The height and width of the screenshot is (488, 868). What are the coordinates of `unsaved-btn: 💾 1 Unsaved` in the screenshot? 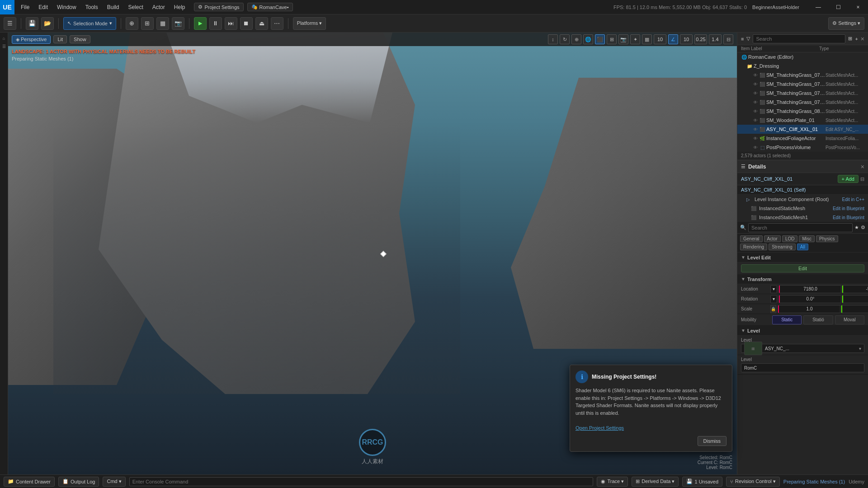 It's located at (703, 482).